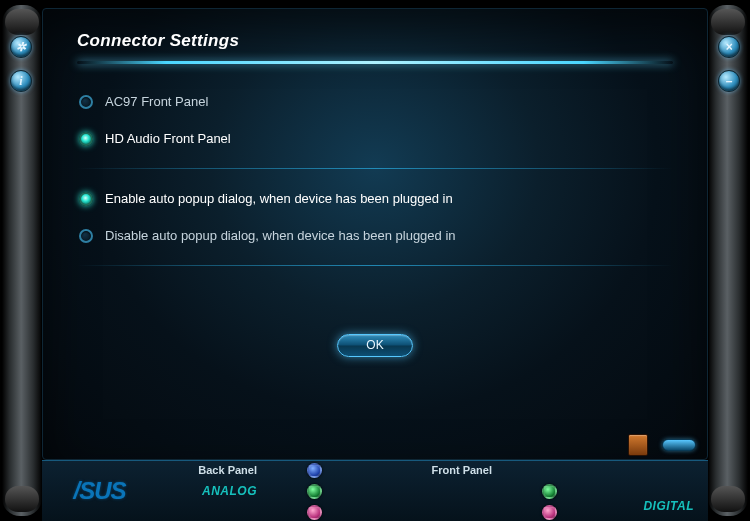  Describe the element at coordinates (168, 138) in the screenshot. I see `radio-label: HD Audio Front Panel` at that location.